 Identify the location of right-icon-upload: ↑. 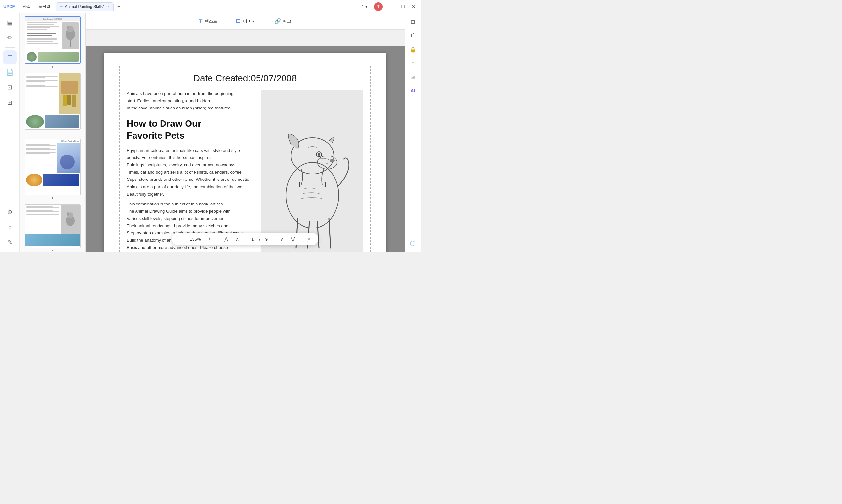
(413, 63).